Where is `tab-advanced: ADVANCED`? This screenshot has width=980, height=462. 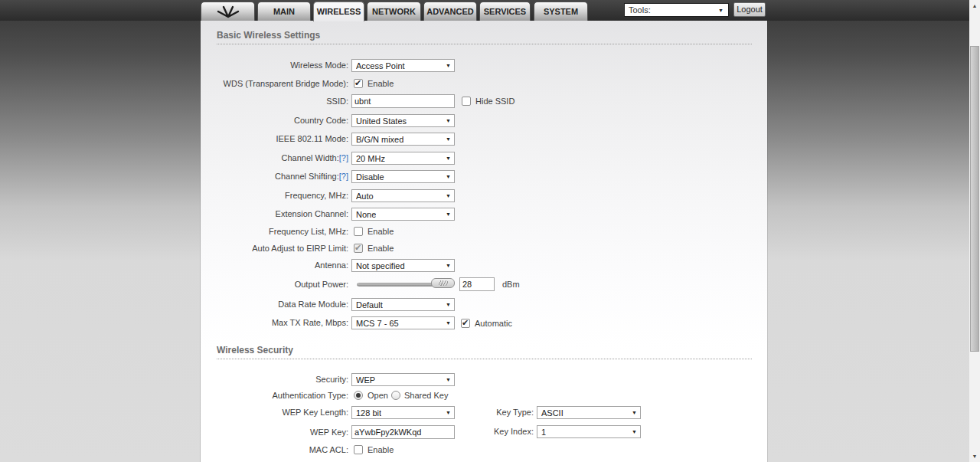
tab-advanced: ADVANCED is located at coordinates (450, 11).